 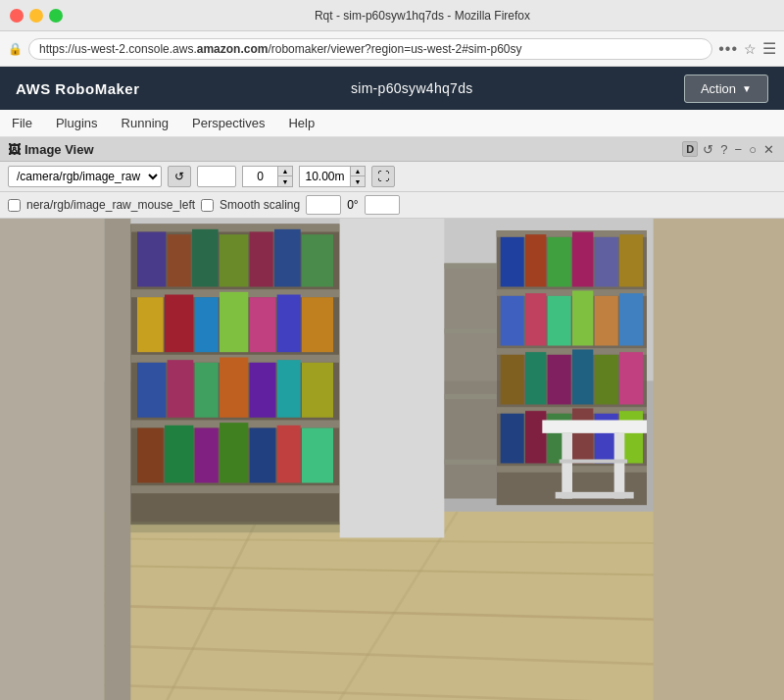 I want to click on ssl-lock-icon: 🔒, so click(x=16, y=49).